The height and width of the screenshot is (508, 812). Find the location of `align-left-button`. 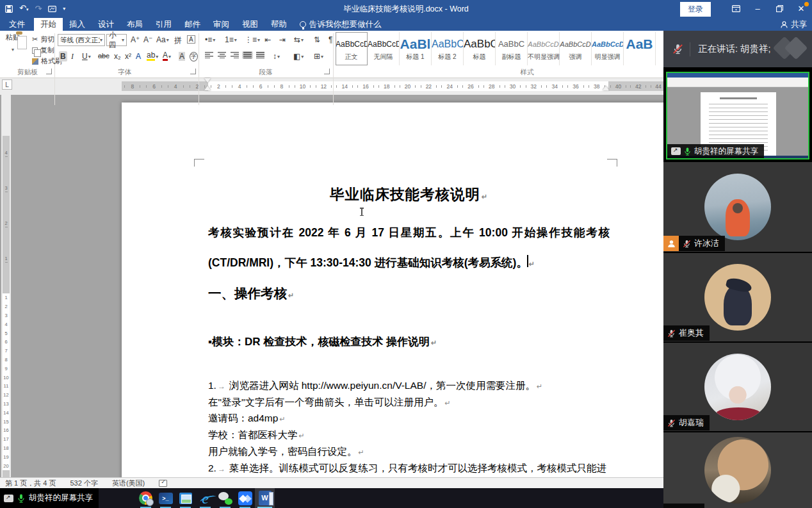

align-left-button is located at coordinates (209, 55).